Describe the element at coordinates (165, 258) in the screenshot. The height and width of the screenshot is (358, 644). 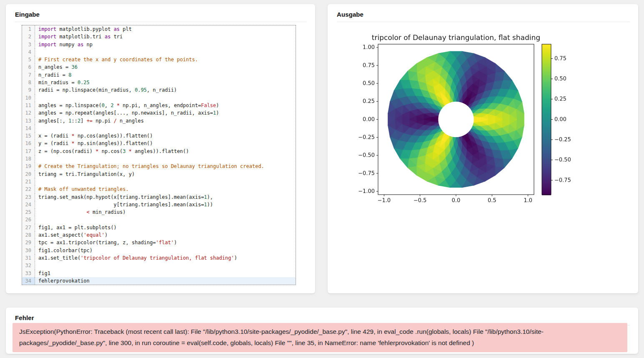
I see `code-text: ax1.set_title('tripcolor of Delaunay tri…` at that location.